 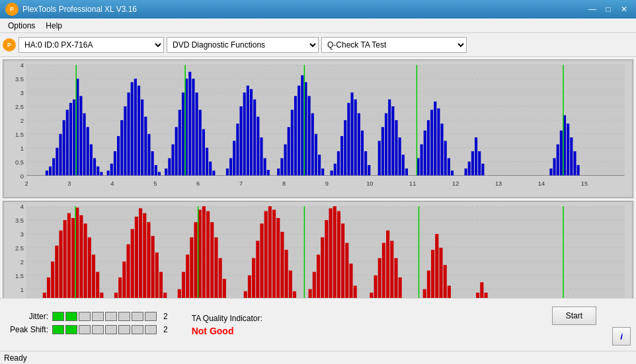 What do you see at coordinates (624, 9) in the screenshot?
I see `close-button: ✕` at bounding box center [624, 9].